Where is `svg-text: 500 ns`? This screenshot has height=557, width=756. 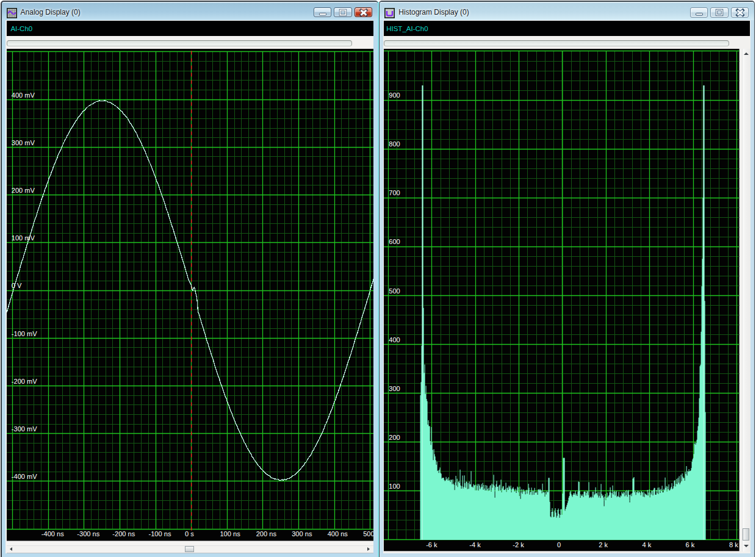
svg-text: 500 ns is located at coordinates (369, 534).